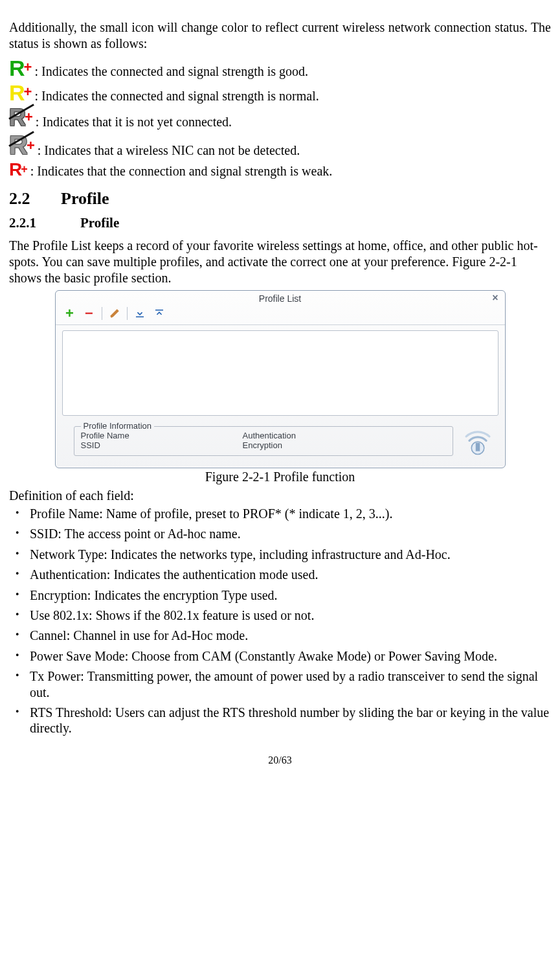 Image resolution: width=560 pixels, height=965 pixels. What do you see at coordinates (263, 446) in the screenshot?
I see `label-encryption: Encryption` at bounding box center [263, 446].